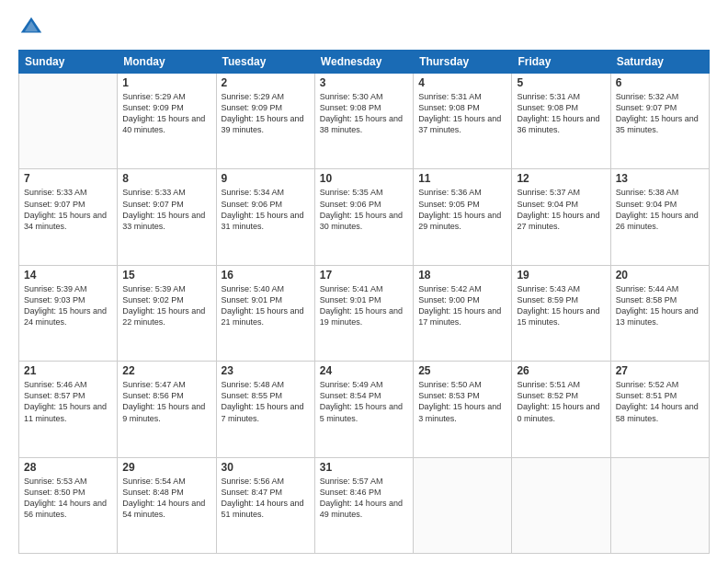 The width and height of the screenshot is (728, 563). I want to click on day-number: 15, so click(166, 275).